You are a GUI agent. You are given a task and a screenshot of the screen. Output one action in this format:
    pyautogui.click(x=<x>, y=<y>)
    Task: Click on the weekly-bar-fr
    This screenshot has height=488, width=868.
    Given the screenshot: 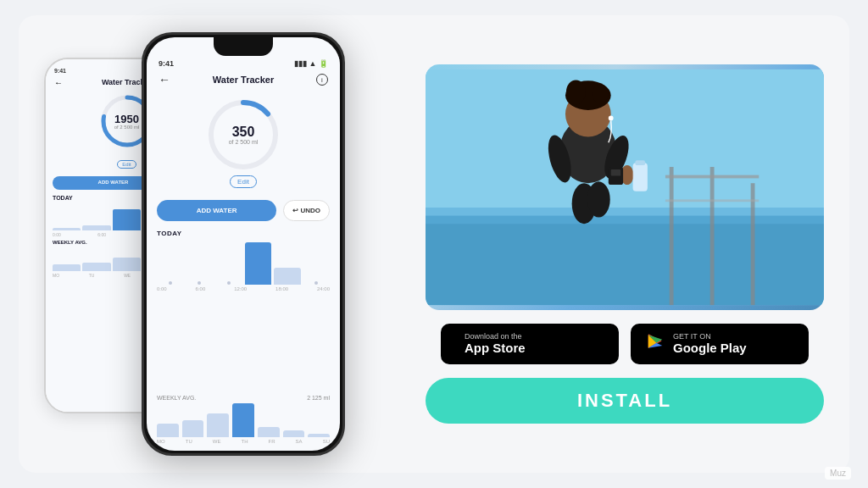 What is the action you would take?
    pyautogui.click(x=269, y=432)
    